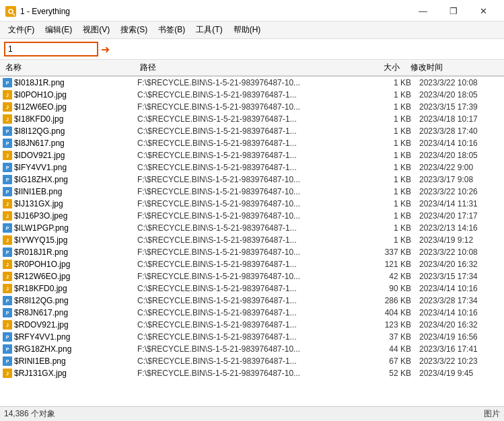  I want to click on file-name: $I18KFD0.jpg, so click(39, 119).